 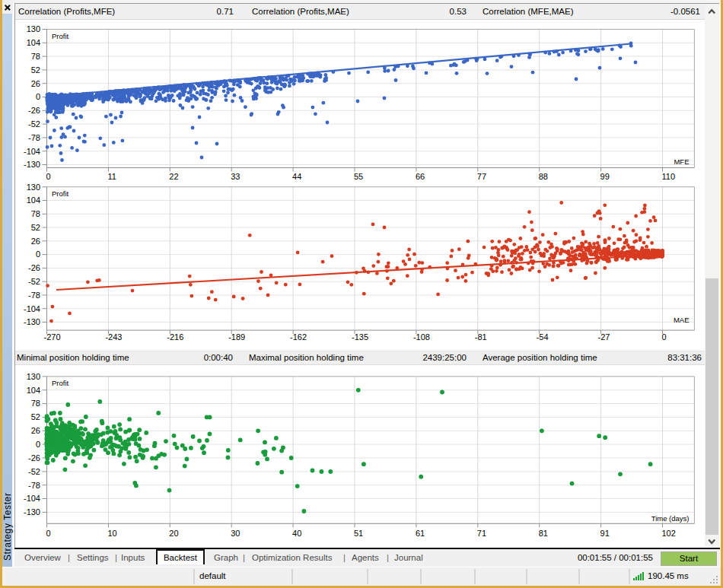 What do you see at coordinates (175, 337) in the screenshot?
I see `svg-text: -216` at bounding box center [175, 337].